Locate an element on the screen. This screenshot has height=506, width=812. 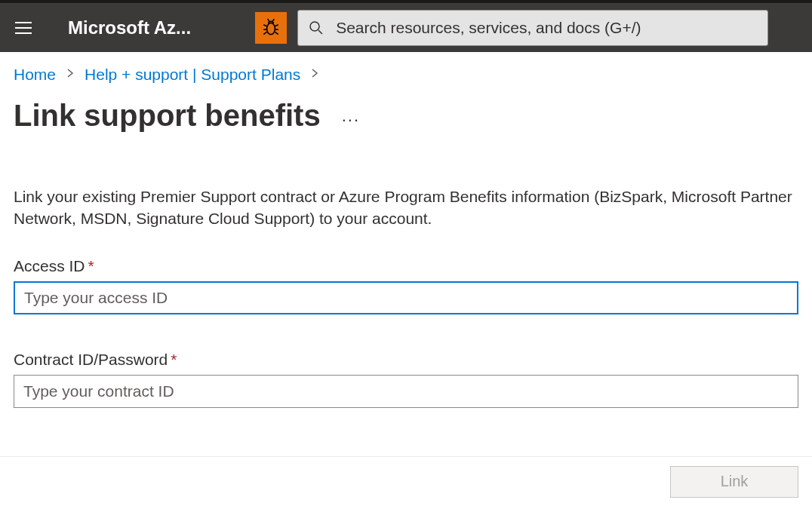
bug-button is located at coordinates (271, 28).